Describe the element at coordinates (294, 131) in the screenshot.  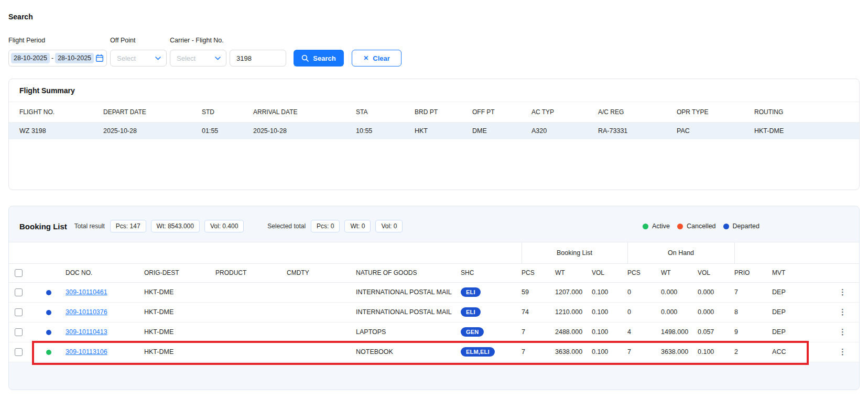
I see `arrival-date-value: 2025-10-28` at that location.